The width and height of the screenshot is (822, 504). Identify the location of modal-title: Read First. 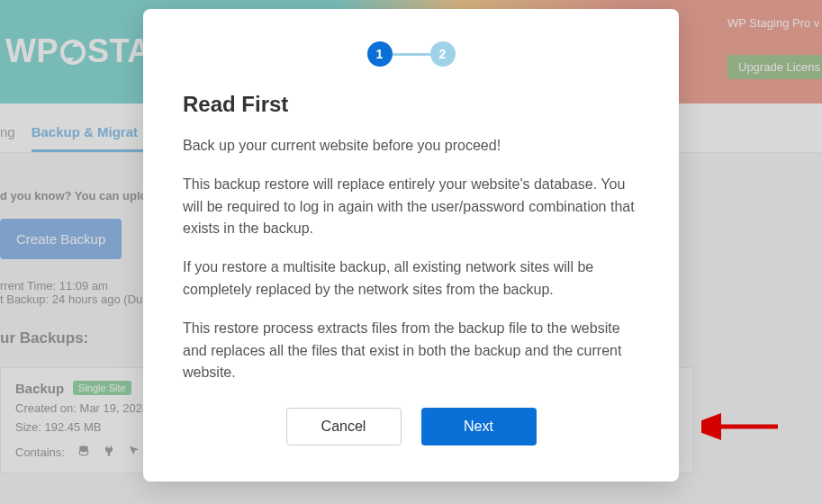
(411, 104).